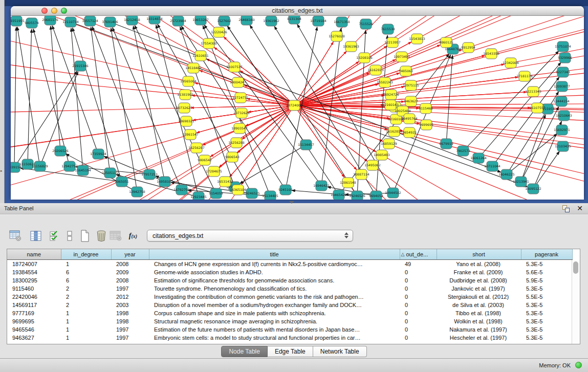 This screenshot has width=588, height=372. I want to click on select-attributes-button, so click(54, 236).